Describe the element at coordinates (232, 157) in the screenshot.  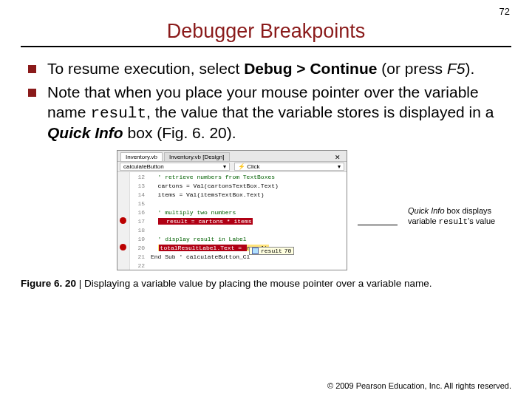
I see `ide-tabs: Inventory.vb Inventory.vb [Design] ✕` at that location.